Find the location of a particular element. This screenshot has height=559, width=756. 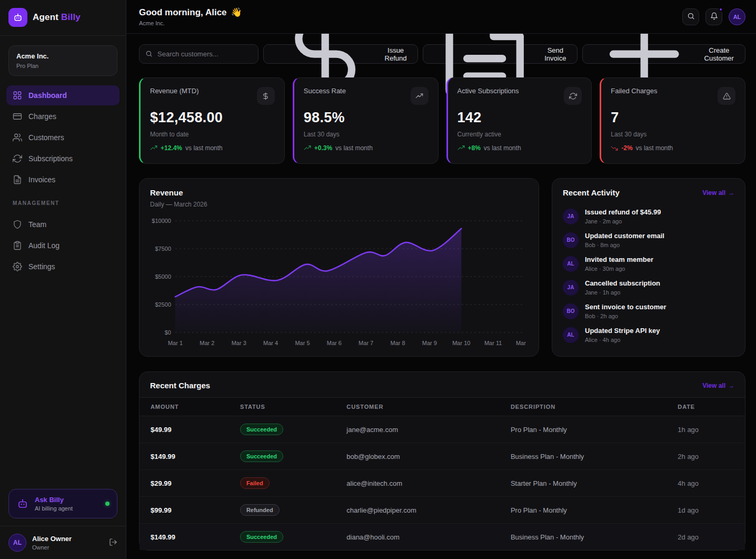

brand-name: Agent Billy is located at coordinates (57, 17).